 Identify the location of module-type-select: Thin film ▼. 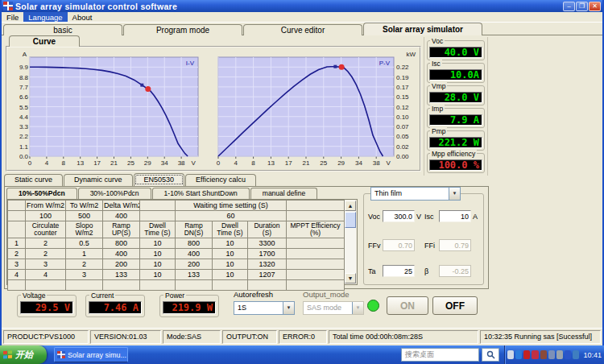
(416, 193).